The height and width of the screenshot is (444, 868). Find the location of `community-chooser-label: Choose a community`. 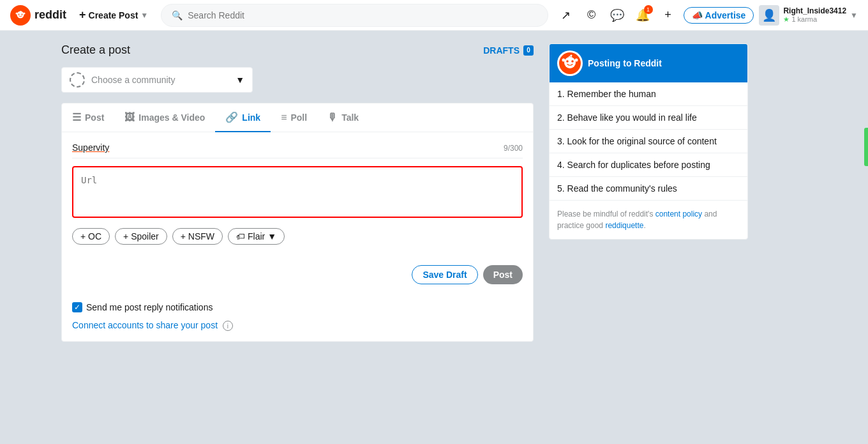

community-chooser-label: Choose a community is located at coordinates (160, 80).